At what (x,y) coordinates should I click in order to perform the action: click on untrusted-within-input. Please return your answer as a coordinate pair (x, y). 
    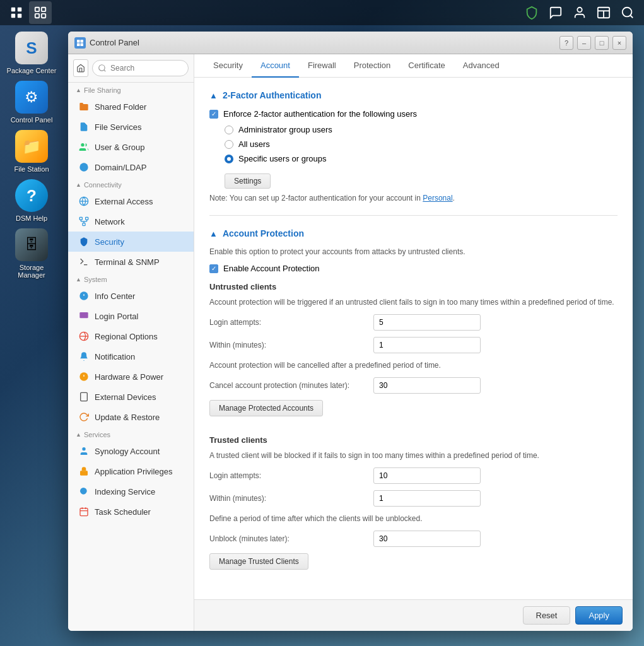
    Looking at the image, I should click on (427, 345).